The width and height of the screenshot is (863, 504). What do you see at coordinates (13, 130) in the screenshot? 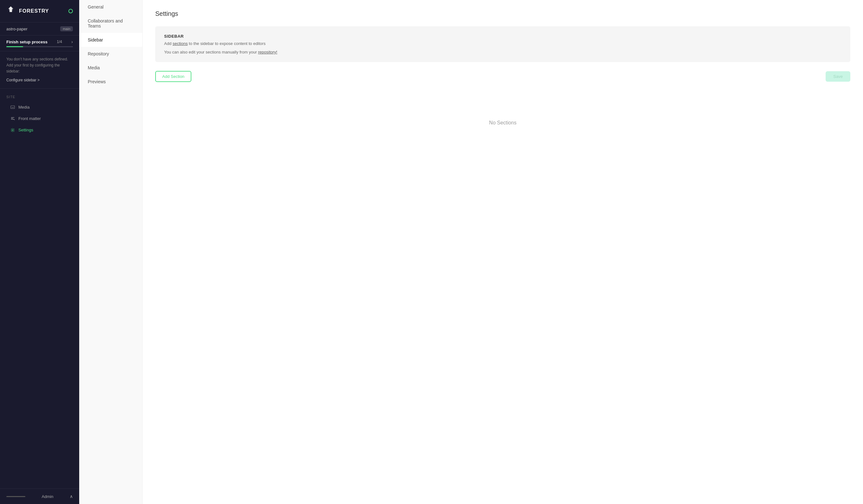
I see `settings-icon` at bounding box center [13, 130].